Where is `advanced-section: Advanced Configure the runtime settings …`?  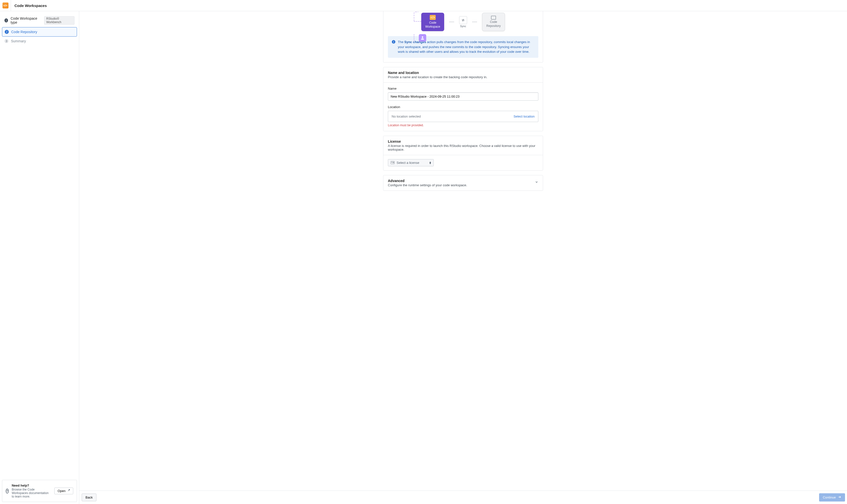
advanced-section: Advanced Configure the runtime settings … is located at coordinates (463, 183).